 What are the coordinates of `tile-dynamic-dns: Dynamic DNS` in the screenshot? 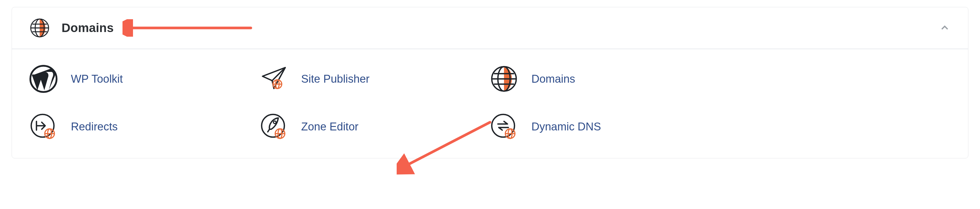 It's located at (605, 127).